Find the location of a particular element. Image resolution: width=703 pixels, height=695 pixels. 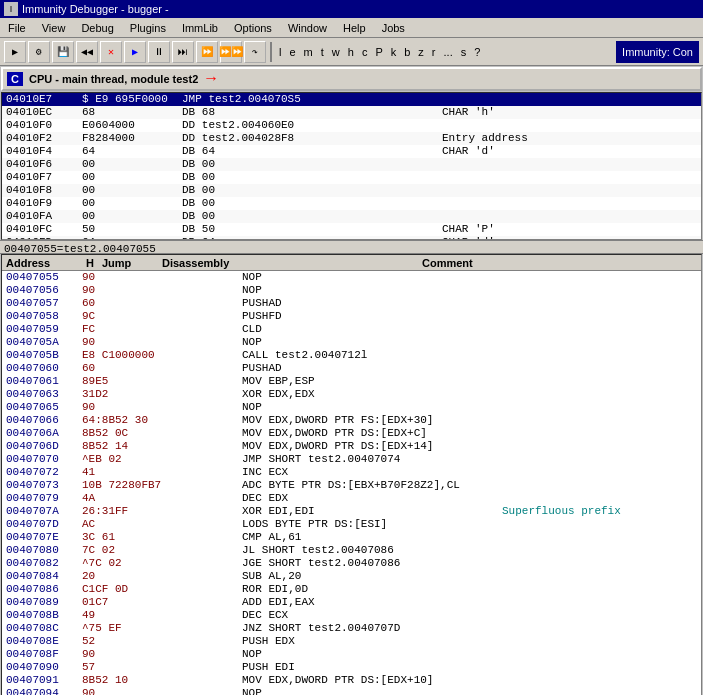

toolbar-btn-5: ⏸ is located at coordinates (159, 52).